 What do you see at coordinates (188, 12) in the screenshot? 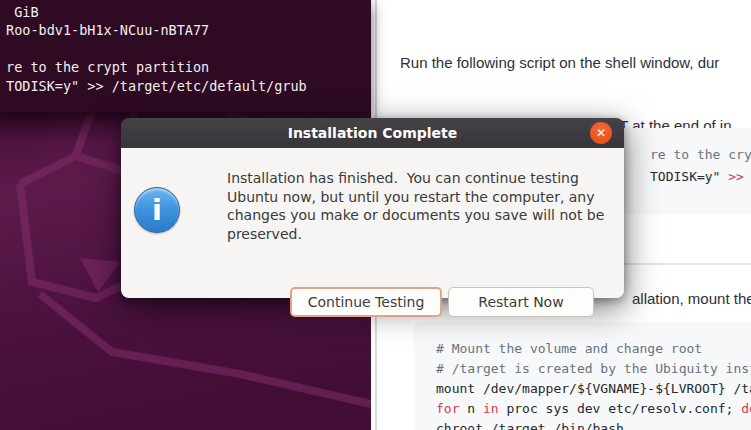
I see `terminal-line: GiB` at bounding box center [188, 12].